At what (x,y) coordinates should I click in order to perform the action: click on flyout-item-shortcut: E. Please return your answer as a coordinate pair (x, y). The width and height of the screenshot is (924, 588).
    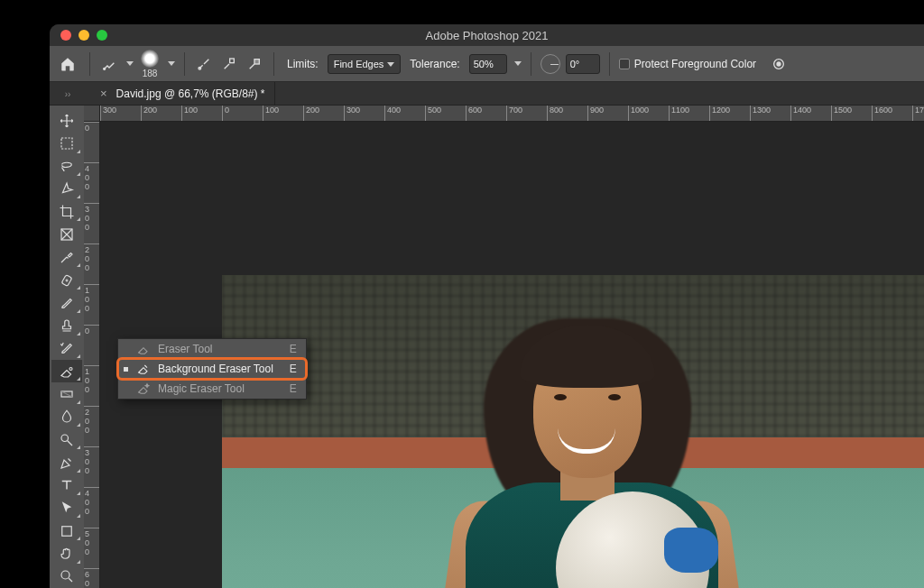
    Looking at the image, I should click on (293, 369).